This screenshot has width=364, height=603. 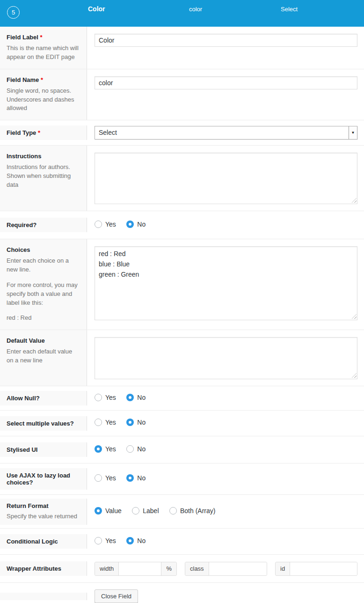 What do you see at coordinates (182, 449) in the screenshot?
I see `row-stylised-ui: Stylised UI Yes No` at bounding box center [182, 449].